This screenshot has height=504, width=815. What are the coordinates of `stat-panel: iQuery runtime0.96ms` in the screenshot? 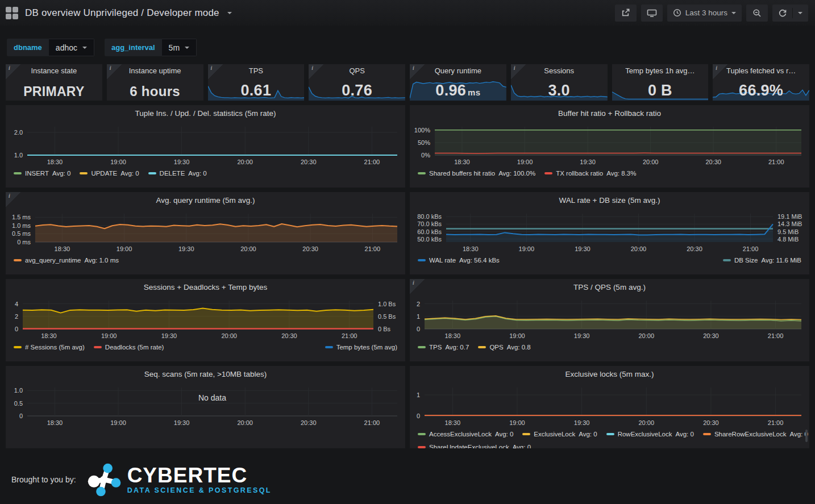 It's located at (458, 82).